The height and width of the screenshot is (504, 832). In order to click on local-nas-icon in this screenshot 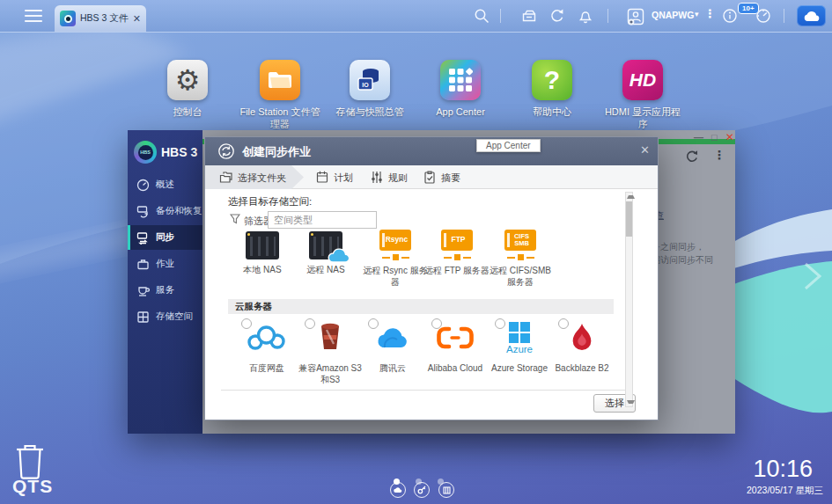, I will do `click(262, 245)`.